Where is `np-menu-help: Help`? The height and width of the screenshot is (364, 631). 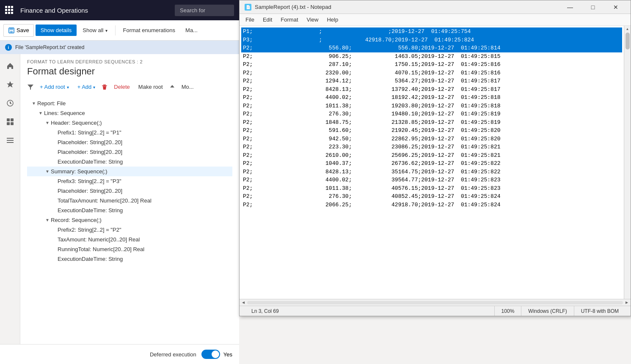 np-menu-help: Help is located at coordinates (333, 19).